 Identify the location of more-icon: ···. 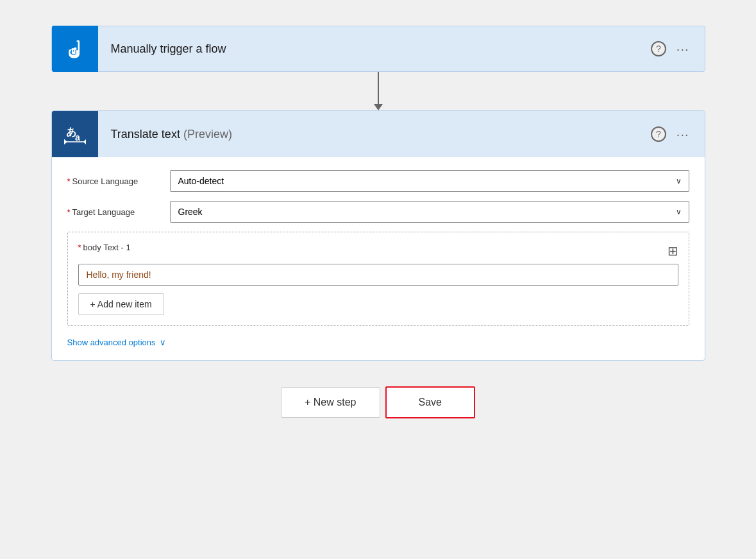
(683, 49).